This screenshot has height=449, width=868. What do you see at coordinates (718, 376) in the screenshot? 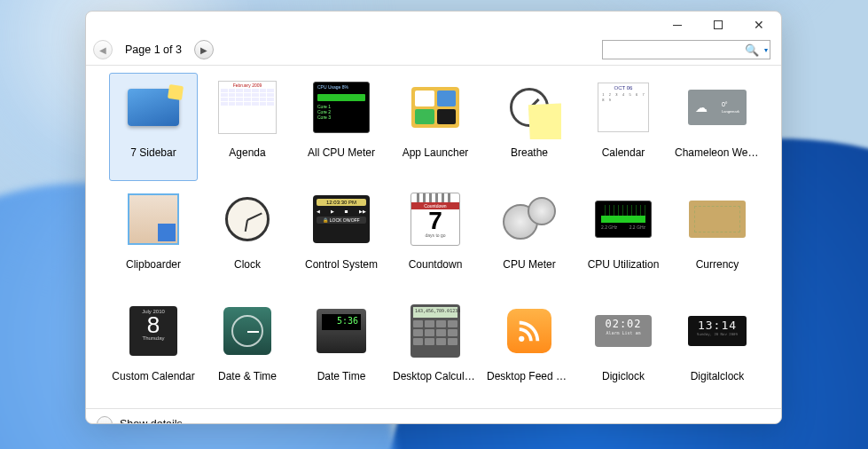
I see `gadget-label: Digitalclock` at bounding box center [718, 376].